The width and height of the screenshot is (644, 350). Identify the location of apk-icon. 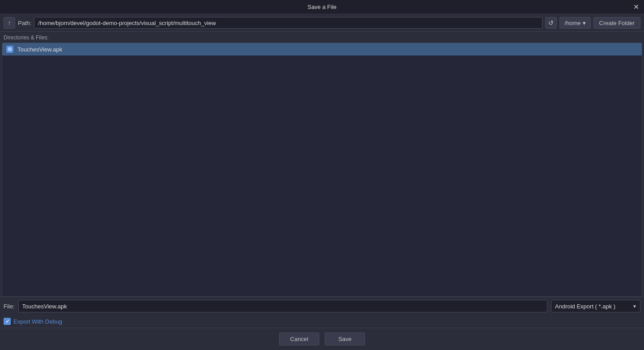
(10, 49).